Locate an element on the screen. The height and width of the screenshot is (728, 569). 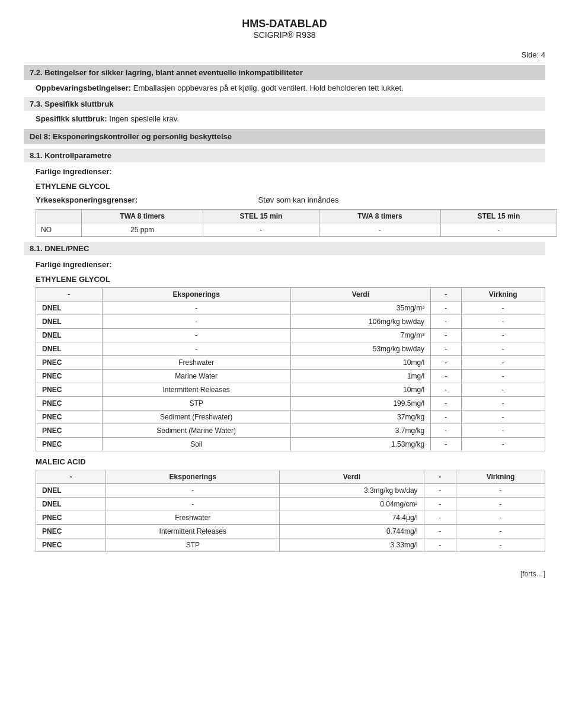
page-label: Side: is located at coordinates (530, 54).